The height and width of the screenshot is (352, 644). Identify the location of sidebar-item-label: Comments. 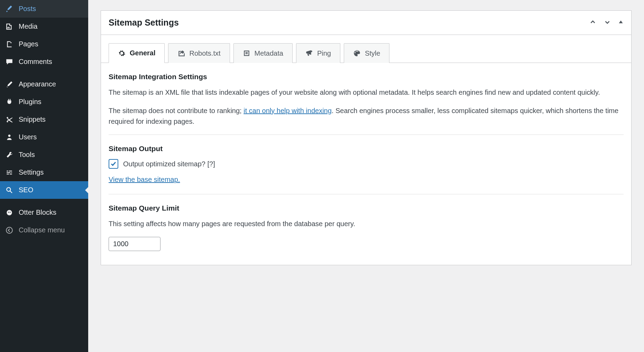
(35, 62).